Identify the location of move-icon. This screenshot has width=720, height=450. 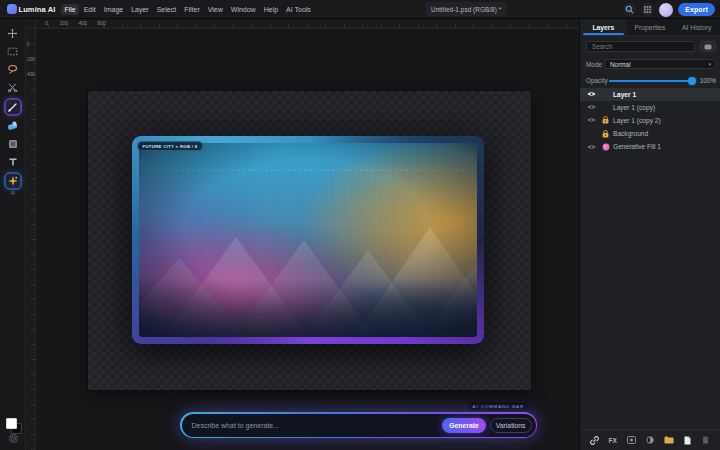
(13, 33).